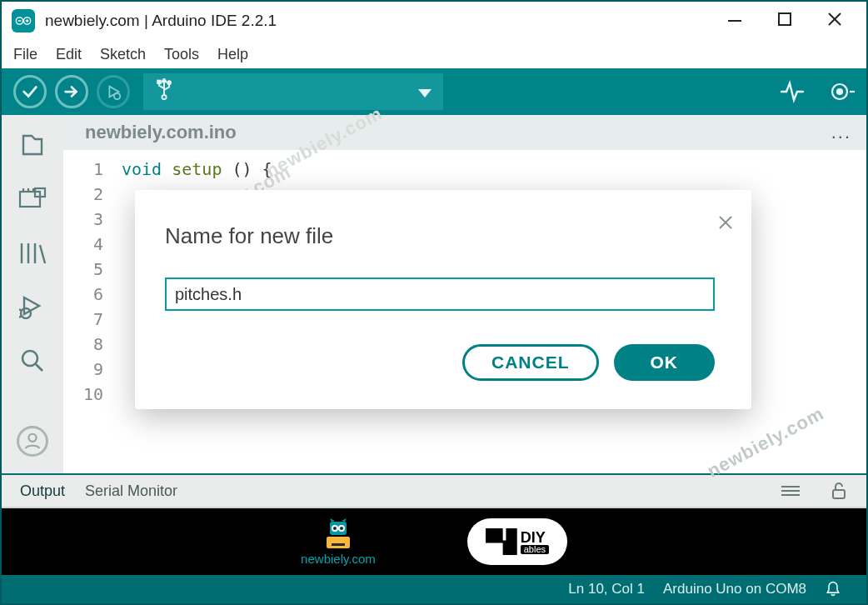 This screenshot has width=868, height=605. What do you see at coordinates (434, 491) in the screenshot?
I see `bottom-panel-tabs: Output Serial Monitor` at bounding box center [434, 491].